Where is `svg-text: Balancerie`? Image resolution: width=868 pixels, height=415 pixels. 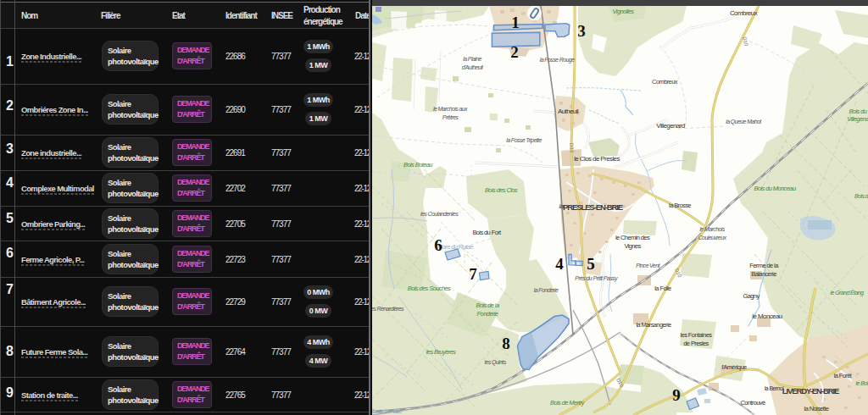 svg-text: Balancerie is located at coordinates (764, 274).